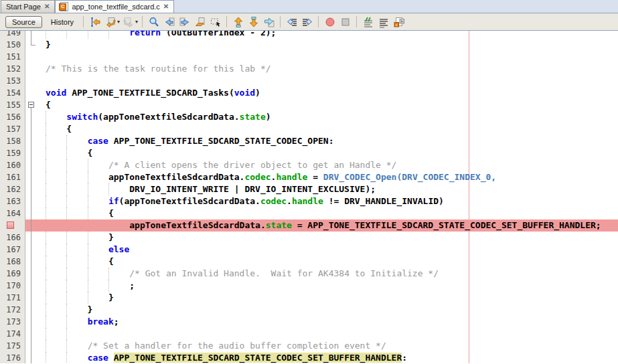 This screenshot has width=618, height=364. What do you see at coordinates (185, 22) in the screenshot?
I see `find-next-icon` at bounding box center [185, 22].